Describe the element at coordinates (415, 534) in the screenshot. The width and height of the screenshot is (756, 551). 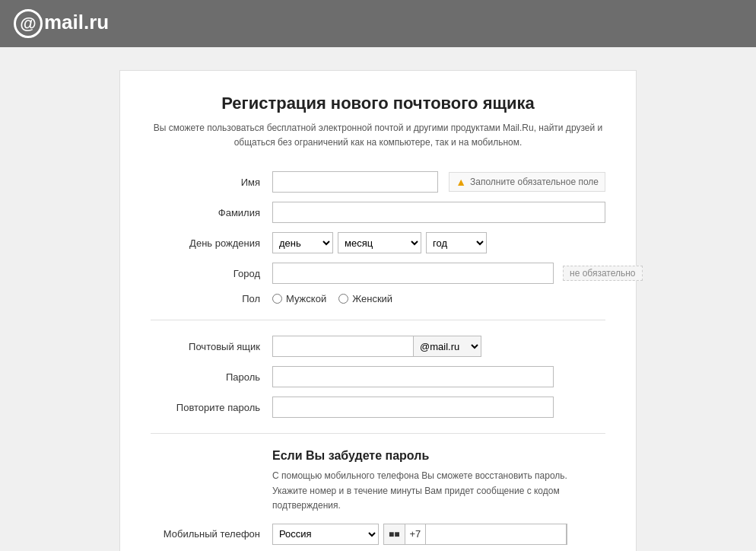
I see `phone-prefix: +7` at that location.